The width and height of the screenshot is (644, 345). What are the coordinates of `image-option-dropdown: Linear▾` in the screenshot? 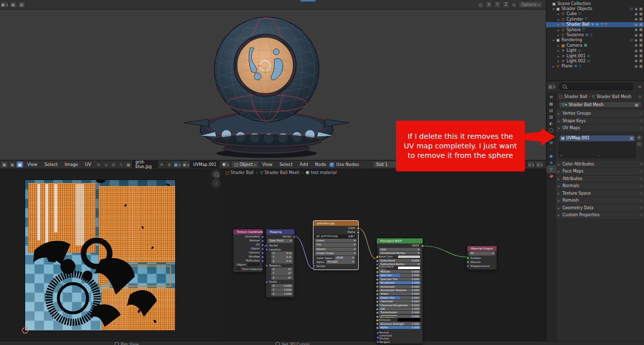 It's located at (336, 241).